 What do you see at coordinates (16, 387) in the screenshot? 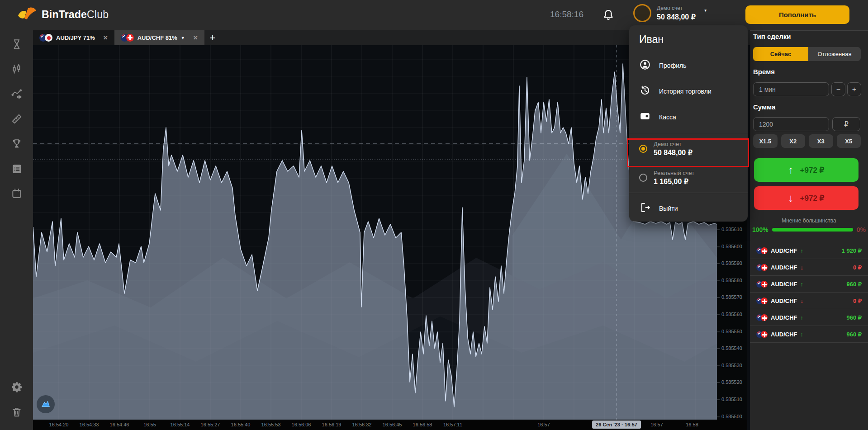
I see `gear-icon` at bounding box center [16, 387].